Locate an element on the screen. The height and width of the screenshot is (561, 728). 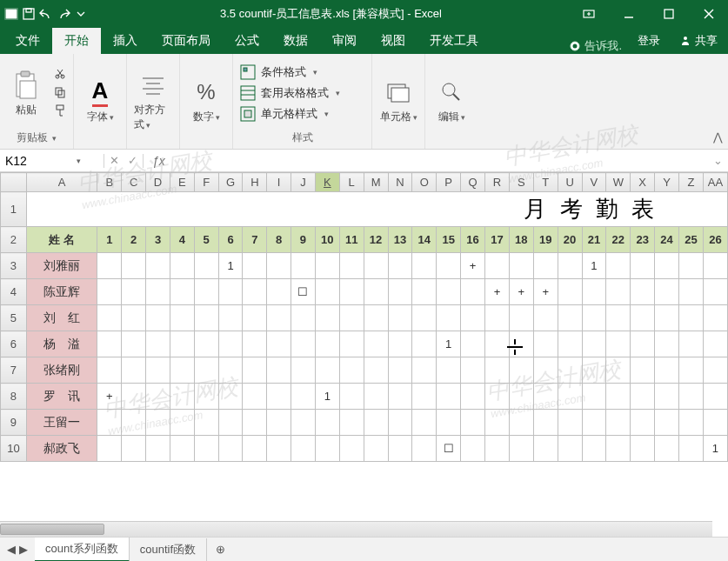
col-header-W: W is located at coordinates (618, 183).